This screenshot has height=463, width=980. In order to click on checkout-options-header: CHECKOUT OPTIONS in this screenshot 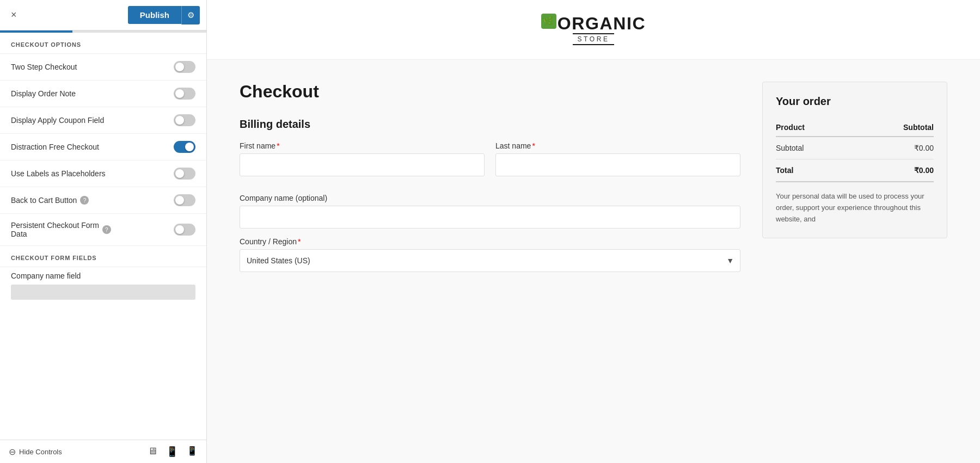, I will do `click(103, 44)`.